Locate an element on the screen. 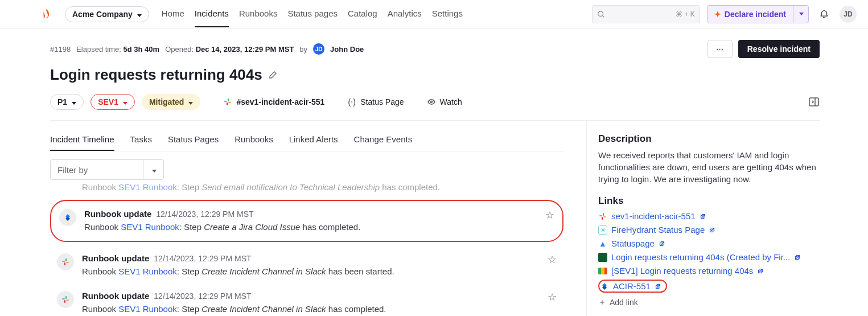  nav-link-incidents: Incidents is located at coordinates (212, 14).